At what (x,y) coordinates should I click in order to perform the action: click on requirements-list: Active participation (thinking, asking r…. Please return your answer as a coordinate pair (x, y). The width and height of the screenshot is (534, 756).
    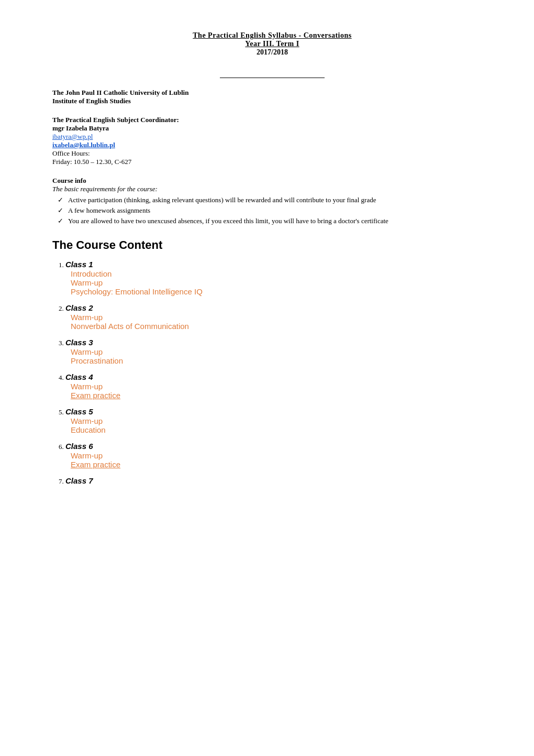
    Looking at the image, I should click on (272, 211).